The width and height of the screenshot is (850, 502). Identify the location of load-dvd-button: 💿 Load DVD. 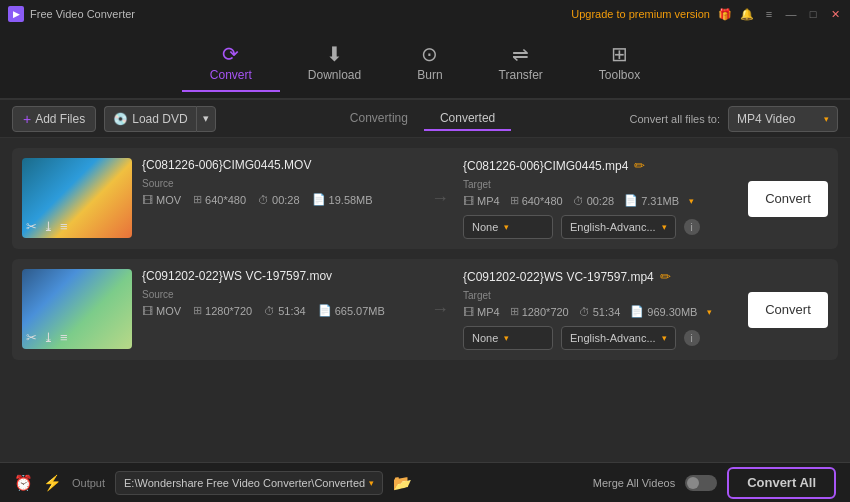
(150, 119).